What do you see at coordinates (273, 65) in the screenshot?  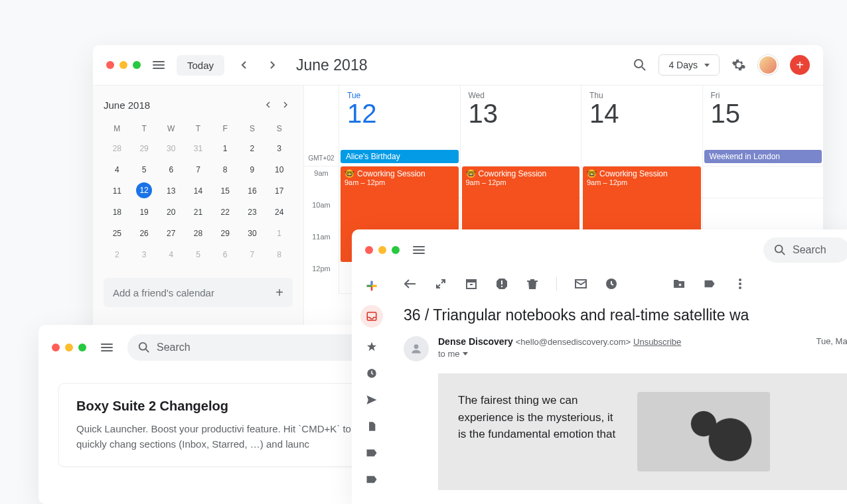 I see `next-period-button` at bounding box center [273, 65].